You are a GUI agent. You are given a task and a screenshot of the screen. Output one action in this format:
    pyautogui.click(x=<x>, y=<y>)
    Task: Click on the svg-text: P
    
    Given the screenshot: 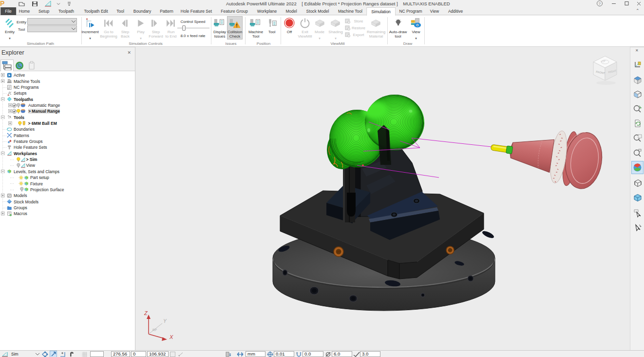 What is the action you would take?
    pyautogui.click(x=2, y=4)
    